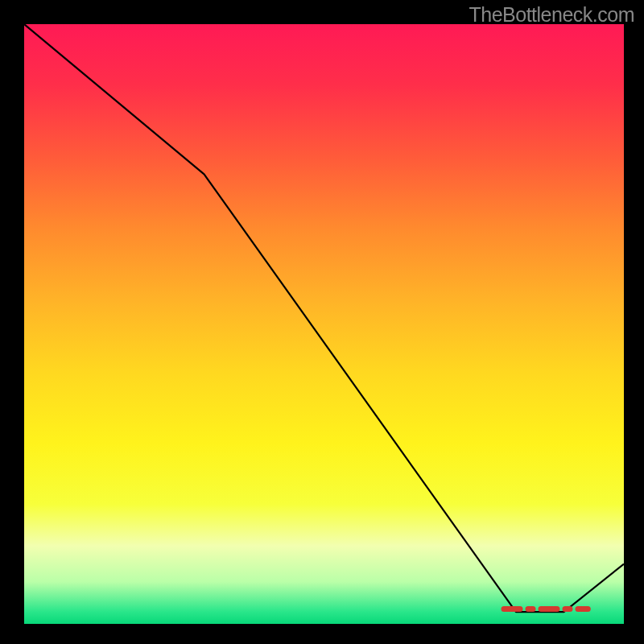 This screenshot has width=644, height=644. What do you see at coordinates (552, 14) in the screenshot?
I see `watermark-text: TheBottleneck.com` at bounding box center [552, 14].